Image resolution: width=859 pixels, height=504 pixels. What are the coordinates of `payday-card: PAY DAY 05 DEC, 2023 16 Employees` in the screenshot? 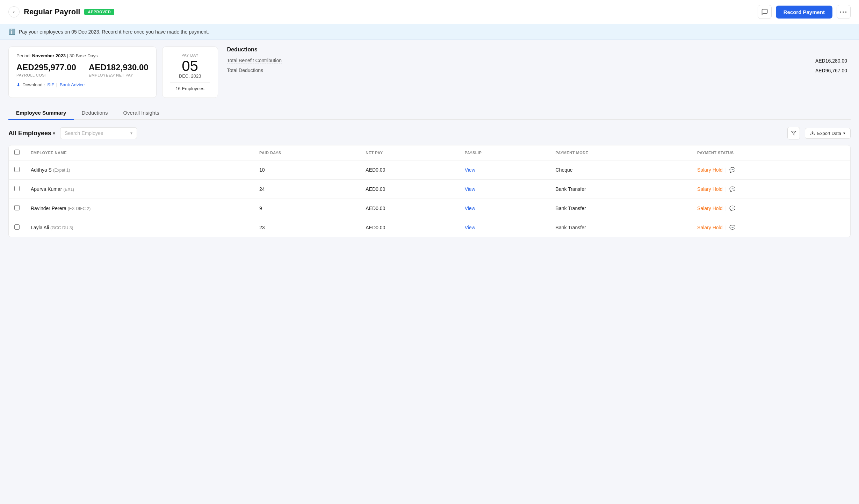 It's located at (190, 72).